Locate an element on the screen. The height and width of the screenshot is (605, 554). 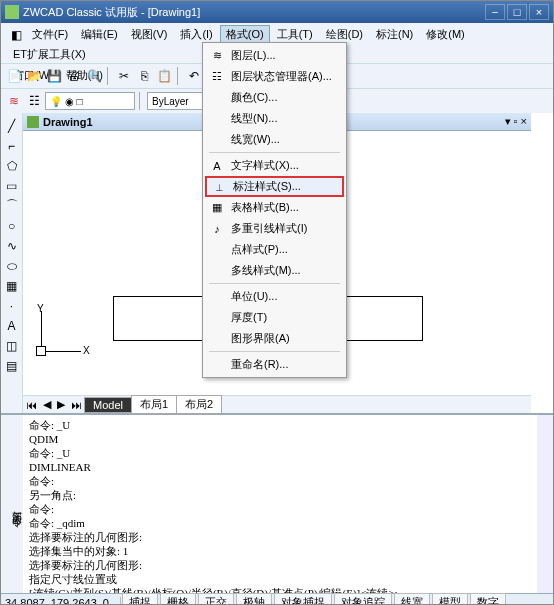
rect-icon: ▭ is located at coordinates (12, 186).